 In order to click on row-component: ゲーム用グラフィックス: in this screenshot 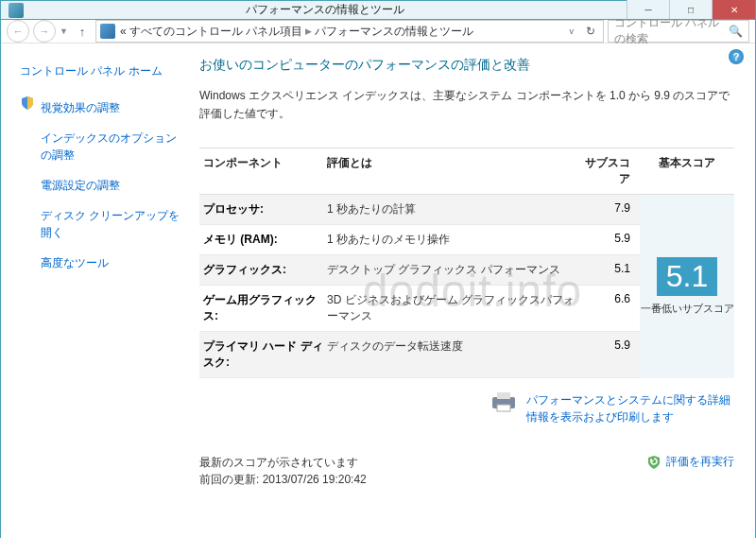, I will do `click(263, 308)`.